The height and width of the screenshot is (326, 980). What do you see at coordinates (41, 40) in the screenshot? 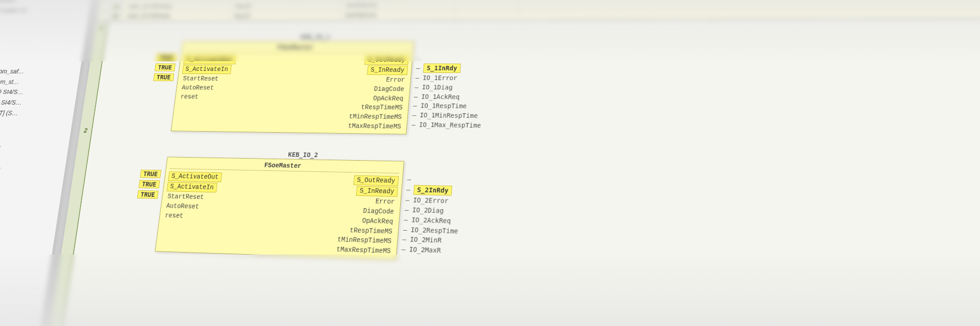
I see `tree-item: safety_plc` at bounding box center [41, 40].